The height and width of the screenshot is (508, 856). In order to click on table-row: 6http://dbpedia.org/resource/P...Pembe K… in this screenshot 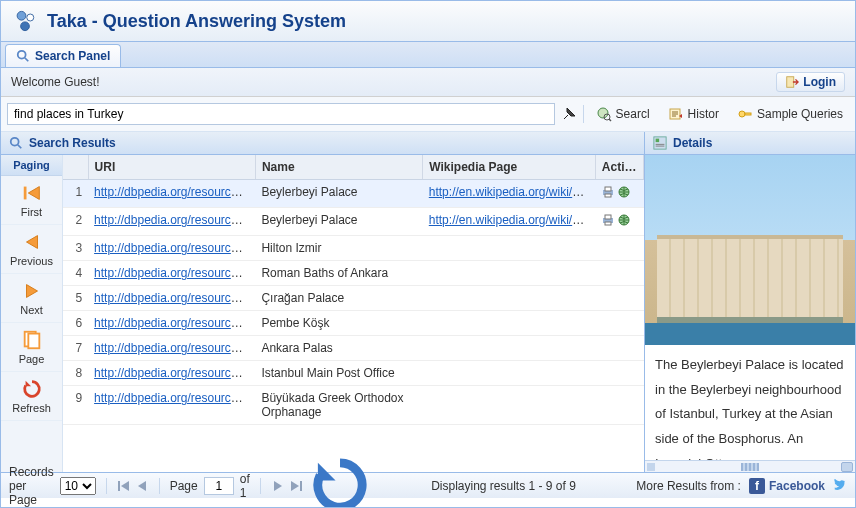, I will do `click(354, 324)`.